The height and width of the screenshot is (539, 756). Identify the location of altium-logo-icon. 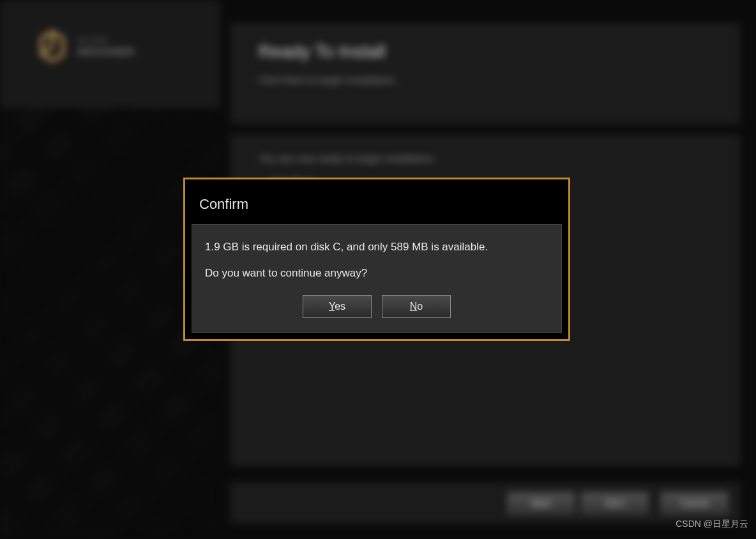
(52, 46).